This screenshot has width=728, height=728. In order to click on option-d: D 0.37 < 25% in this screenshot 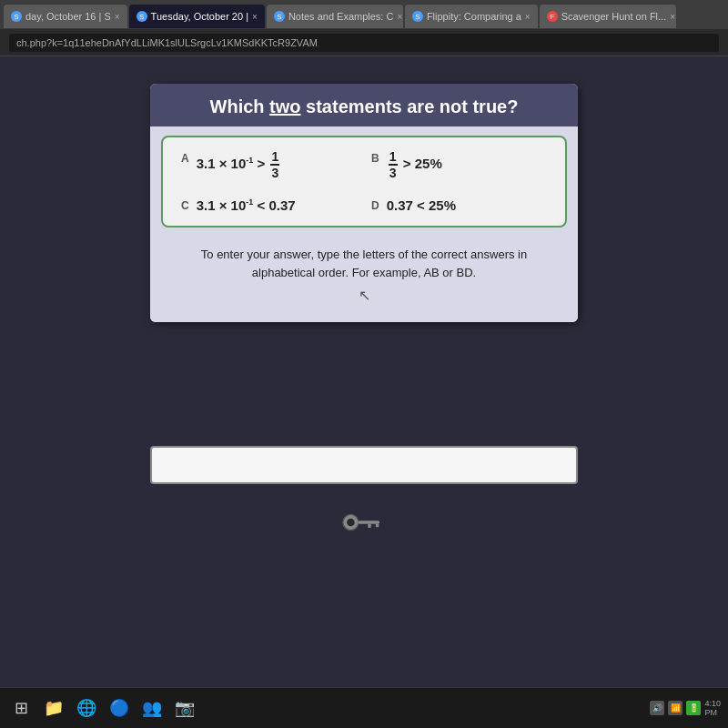, I will do `click(459, 206)`.